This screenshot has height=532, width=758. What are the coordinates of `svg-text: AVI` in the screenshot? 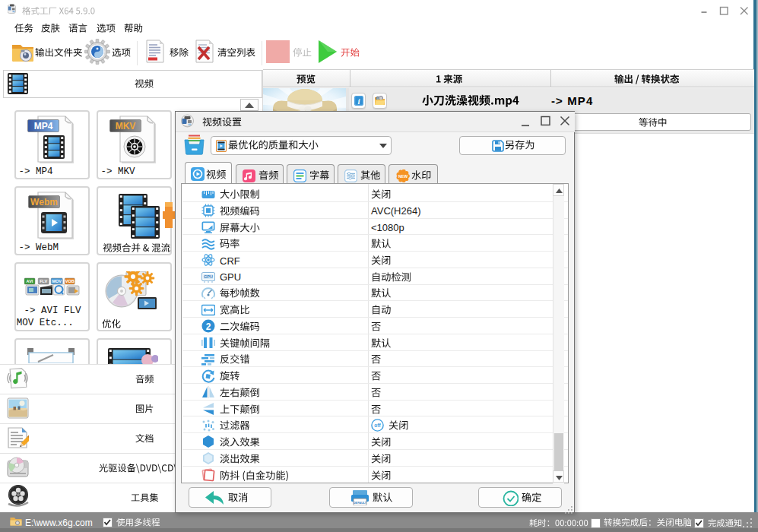 It's located at (29, 281).